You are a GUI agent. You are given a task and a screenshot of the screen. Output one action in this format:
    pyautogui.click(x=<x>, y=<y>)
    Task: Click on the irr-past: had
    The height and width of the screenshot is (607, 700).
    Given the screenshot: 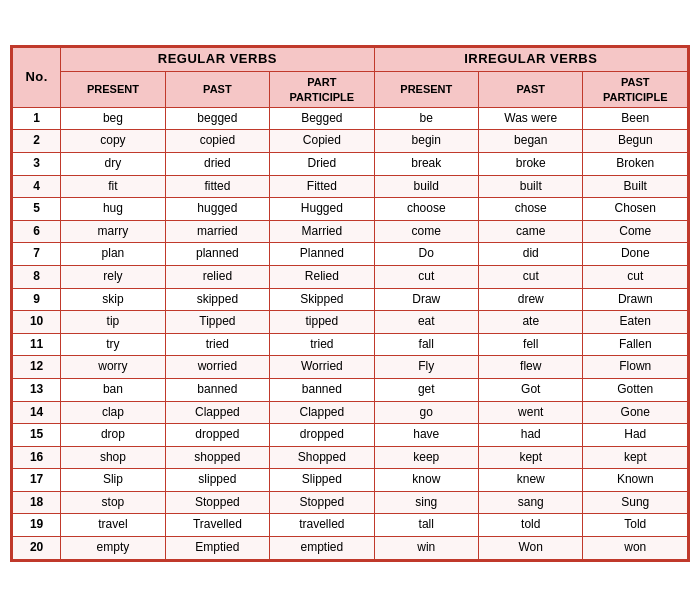 What is the action you would take?
    pyautogui.click(x=531, y=436)
    